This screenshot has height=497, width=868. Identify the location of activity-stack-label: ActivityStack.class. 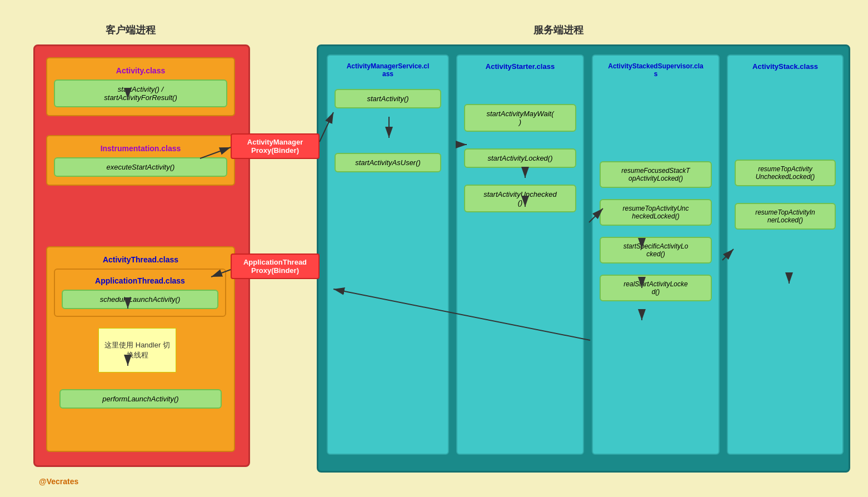
(785, 67).